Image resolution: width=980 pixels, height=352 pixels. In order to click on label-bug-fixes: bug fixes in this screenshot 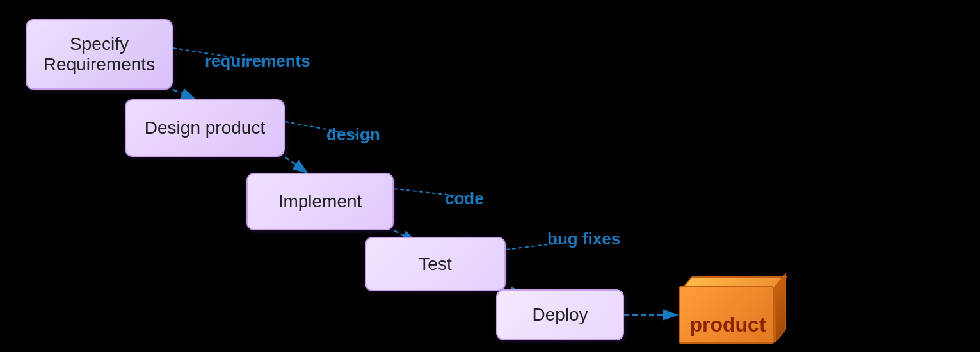, I will do `click(584, 239)`.